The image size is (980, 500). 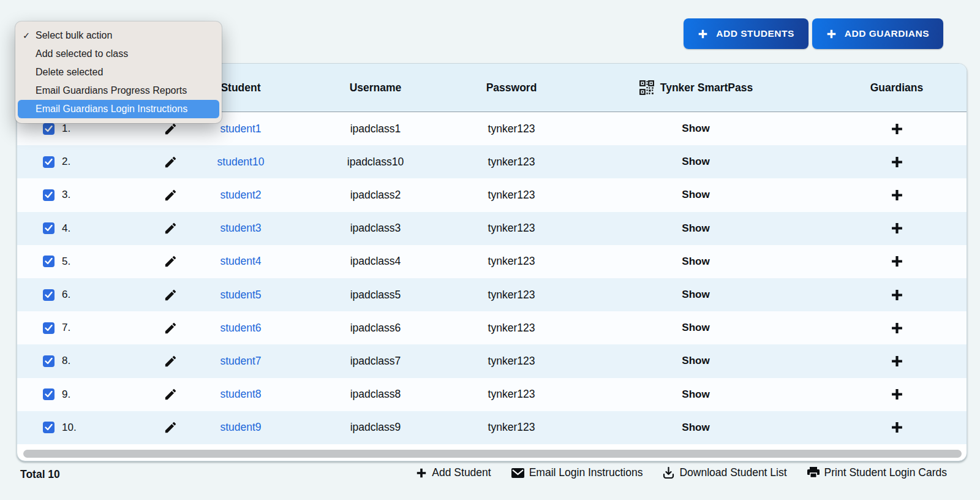 I want to click on row-select-cell: 8., so click(x=85, y=361).